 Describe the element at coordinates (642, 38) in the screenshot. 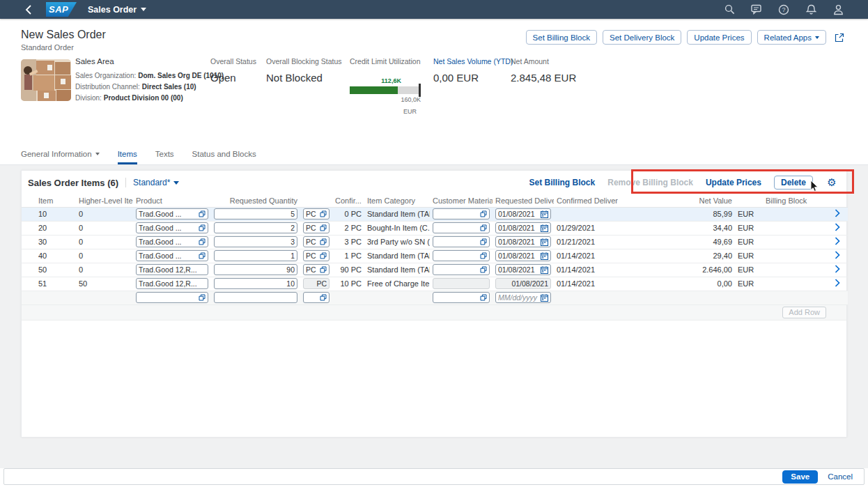

I see `set-delivery-block-button: Set Delivery Block` at that location.